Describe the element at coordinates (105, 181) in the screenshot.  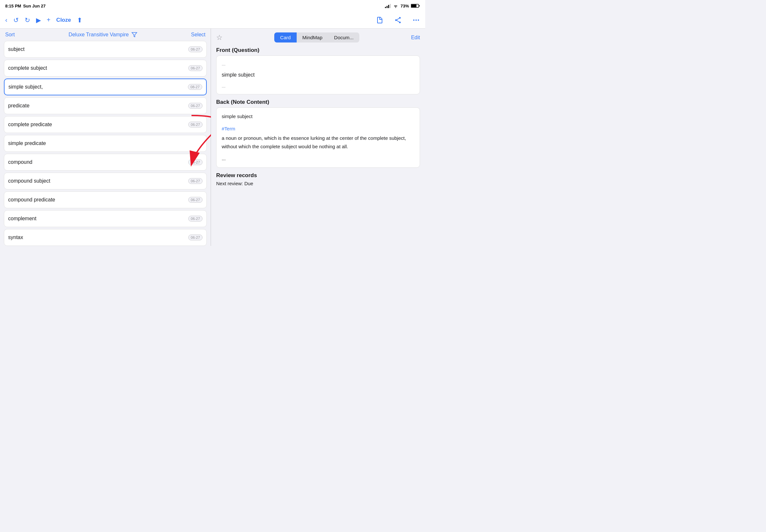
I see `card-item: compound subject06-27` at that location.